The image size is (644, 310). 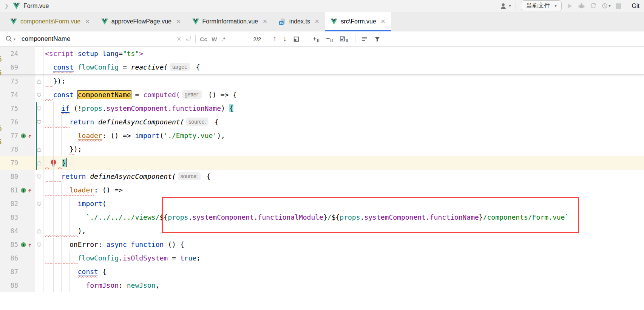 What do you see at coordinates (224, 39) in the screenshot?
I see `regex-toggle: .*` at bounding box center [224, 39].